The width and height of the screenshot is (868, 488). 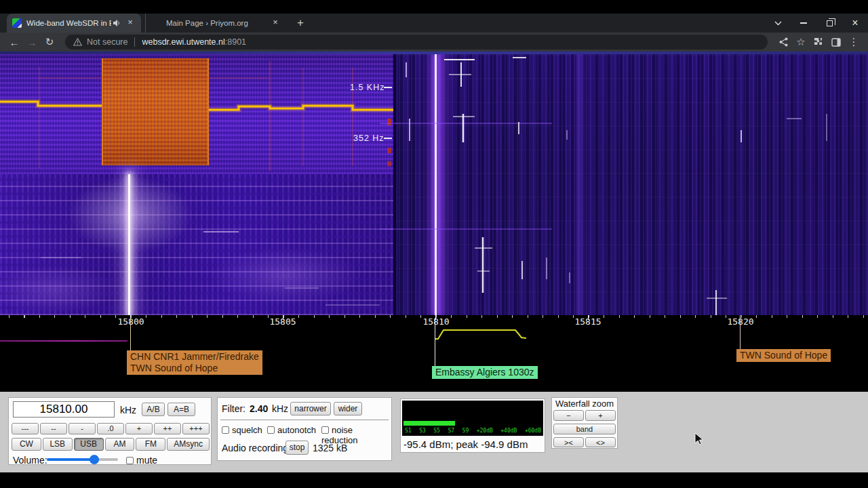 What do you see at coordinates (69, 23) in the screenshot?
I see `tab-title: Wide-band WebSDR in Ensch` at bounding box center [69, 23].